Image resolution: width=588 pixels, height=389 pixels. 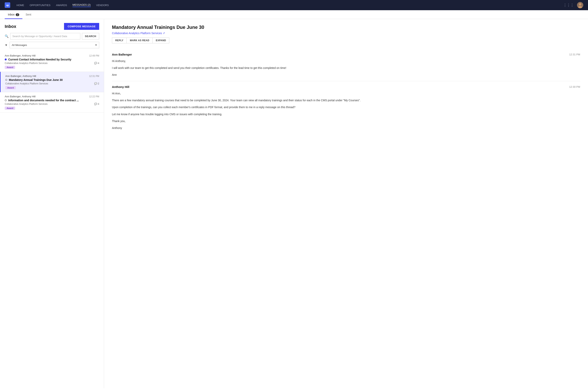 What do you see at coordinates (20, 5) in the screenshot?
I see `nav-home: HOME` at bounding box center [20, 5].